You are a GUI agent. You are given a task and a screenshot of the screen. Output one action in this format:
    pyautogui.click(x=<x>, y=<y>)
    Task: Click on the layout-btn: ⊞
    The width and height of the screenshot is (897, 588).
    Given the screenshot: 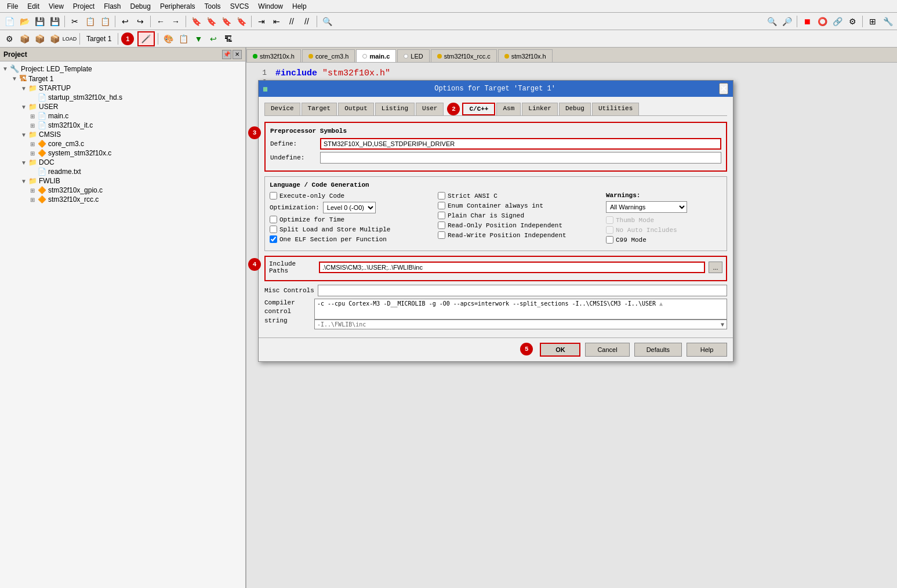 What is the action you would take?
    pyautogui.click(x=873, y=21)
    